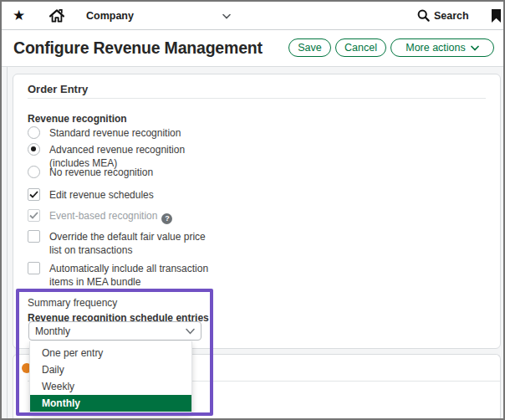  What do you see at coordinates (72, 303) in the screenshot?
I see `summary-frequency-label: Summary frequency` at bounding box center [72, 303].